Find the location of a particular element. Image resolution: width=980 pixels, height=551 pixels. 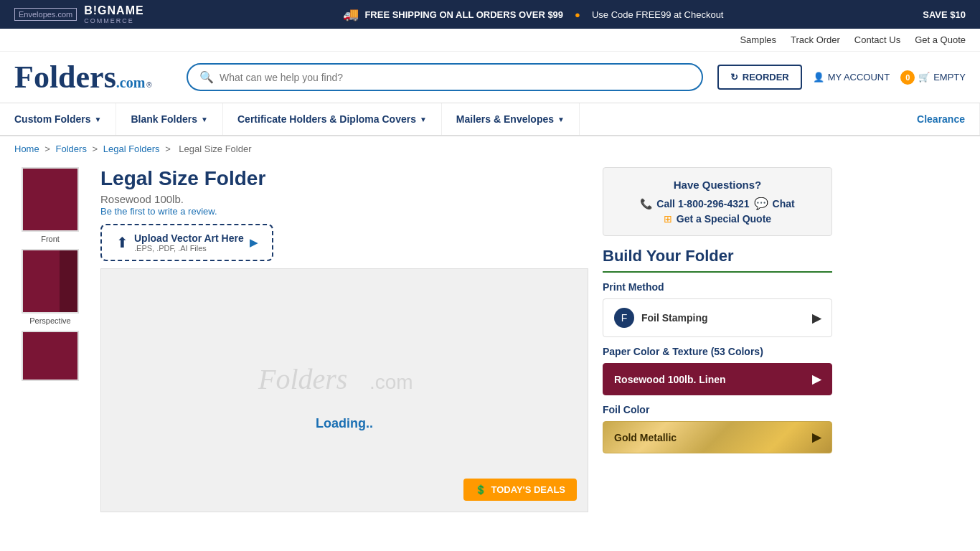

main-nav: Custom Folders ▼ Blank Folders ▼ Certifi… is located at coordinates (490, 120).